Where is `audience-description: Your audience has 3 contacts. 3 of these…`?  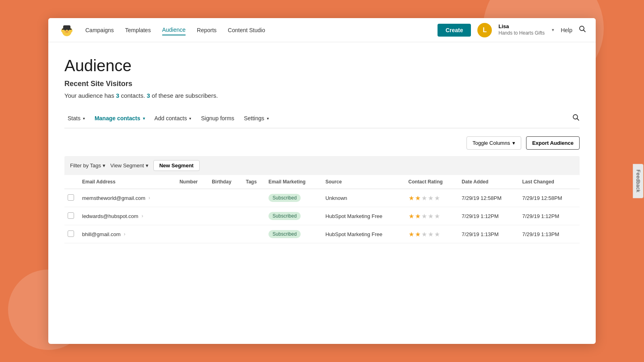
audience-description: Your audience has 3 contacts. 3 of these… is located at coordinates (322, 96).